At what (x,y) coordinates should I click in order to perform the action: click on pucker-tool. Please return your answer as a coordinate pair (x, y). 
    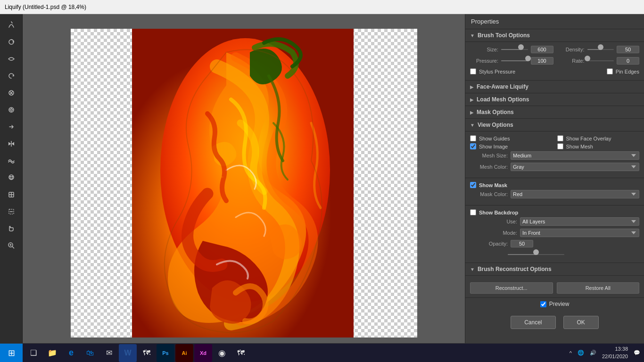
    Looking at the image, I should click on (11, 93).